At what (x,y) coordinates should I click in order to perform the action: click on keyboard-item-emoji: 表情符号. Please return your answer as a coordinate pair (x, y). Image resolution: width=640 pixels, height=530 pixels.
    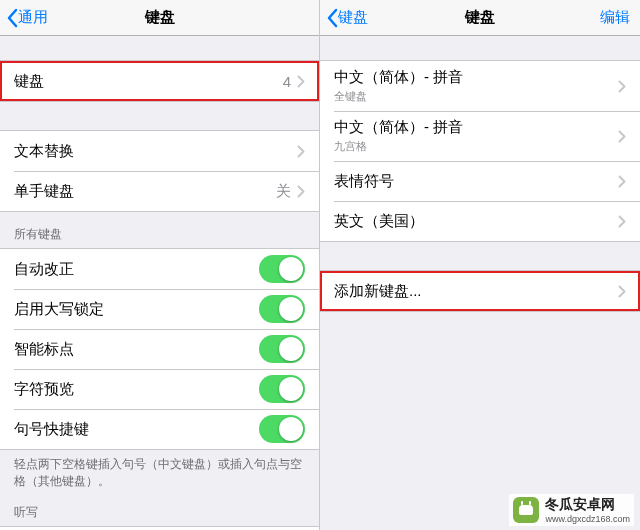
    Looking at the image, I should click on (480, 181).